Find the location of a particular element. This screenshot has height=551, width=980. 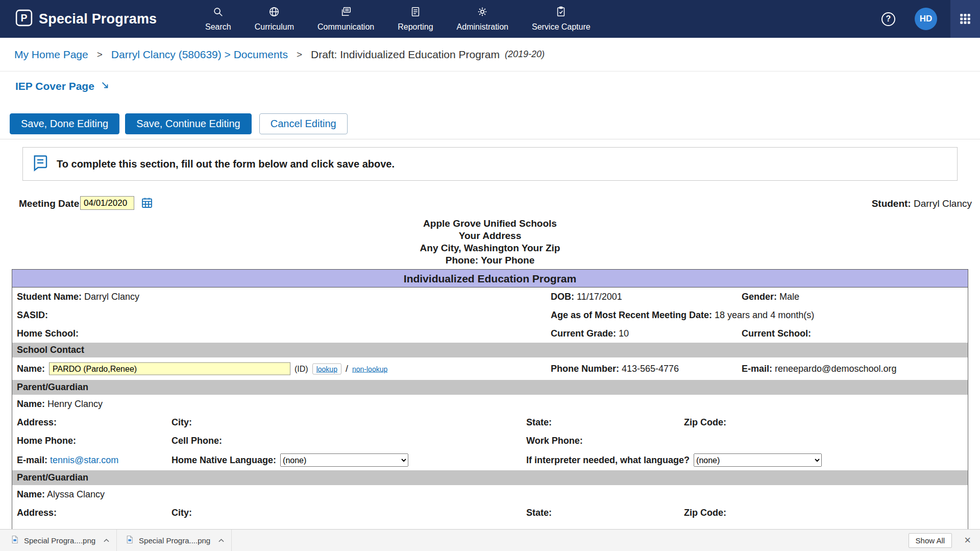

nav-label: Service Capture is located at coordinates (561, 27).